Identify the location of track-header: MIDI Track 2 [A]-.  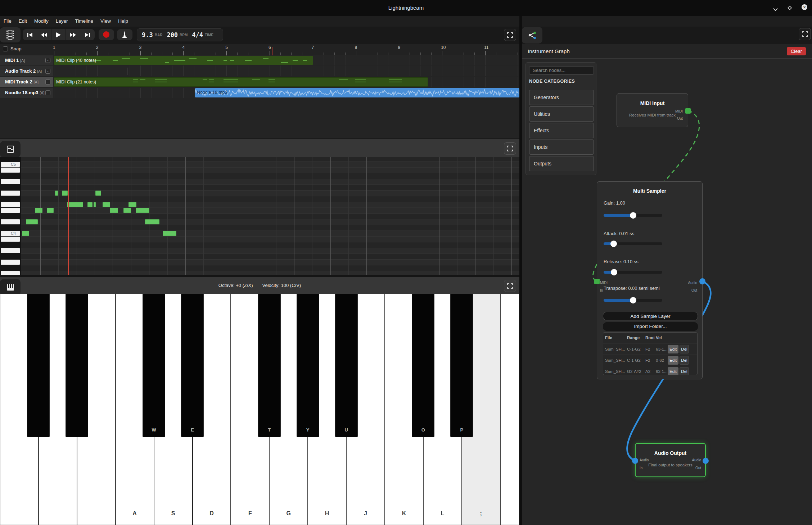
(27, 82).